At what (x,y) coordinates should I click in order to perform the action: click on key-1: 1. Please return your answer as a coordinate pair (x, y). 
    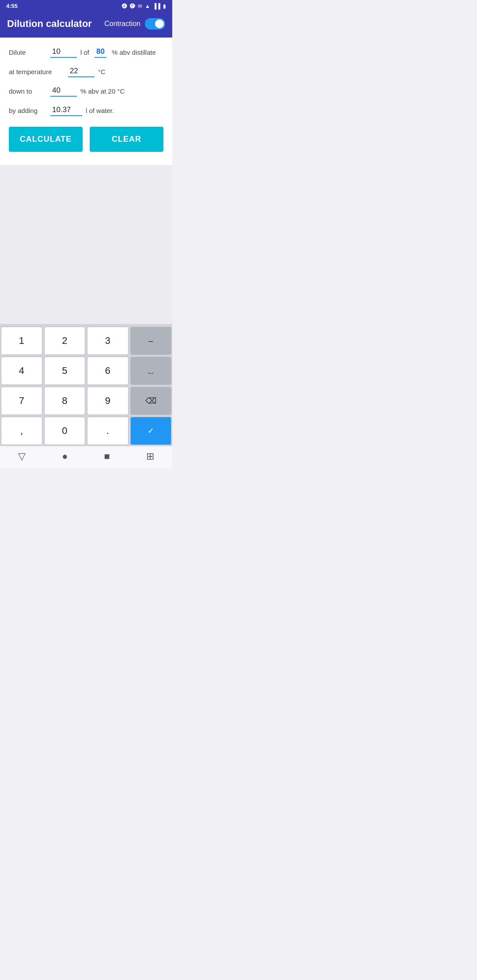
    Looking at the image, I should click on (22, 341).